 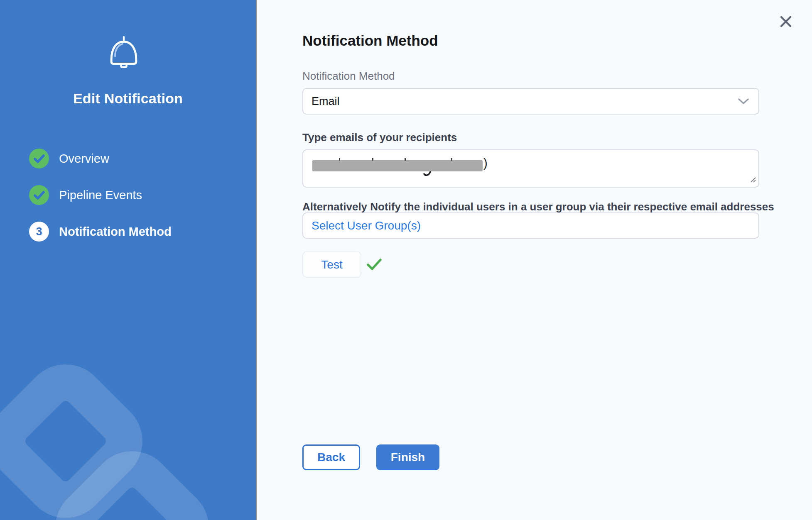 What do you see at coordinates (349, 76) in the screenshot?
I see `method-label: Notification Method` at bounding box center [349, 76].